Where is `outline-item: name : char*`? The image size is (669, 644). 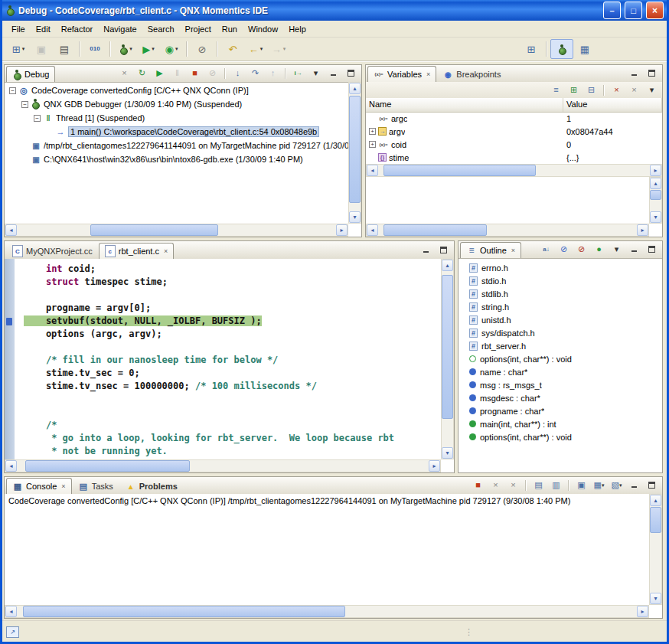 outline-item: name : char* is located at coordinates (566, 372).